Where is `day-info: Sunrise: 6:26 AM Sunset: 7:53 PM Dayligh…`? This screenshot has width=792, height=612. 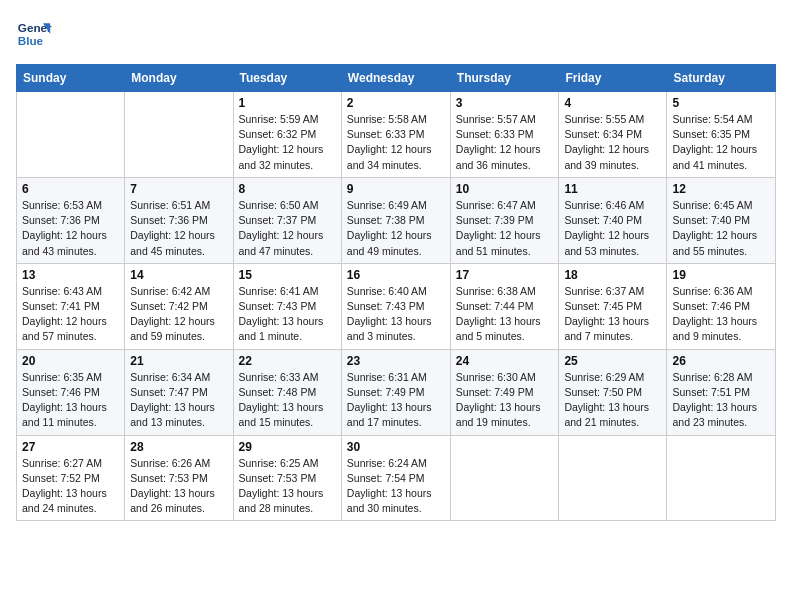
day-info: Sunrise: 6:26 AM Sunset: 7:53 PM Dayligh… is located at coordinates (178, 486).